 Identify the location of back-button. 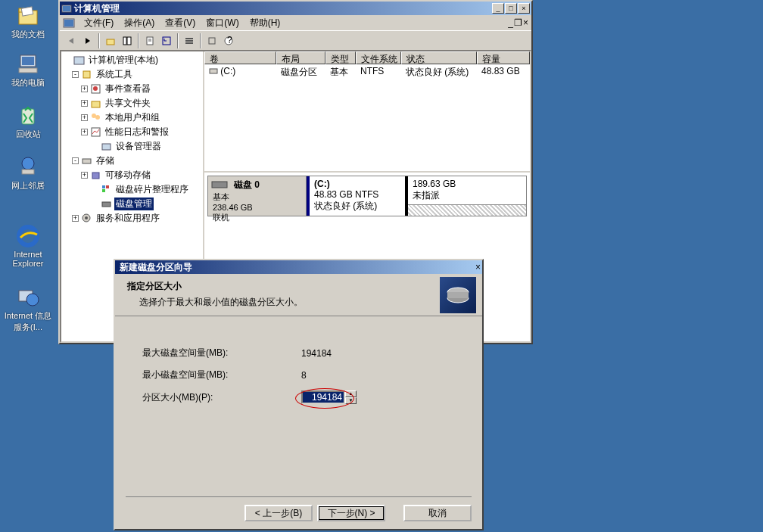
(71, 41).